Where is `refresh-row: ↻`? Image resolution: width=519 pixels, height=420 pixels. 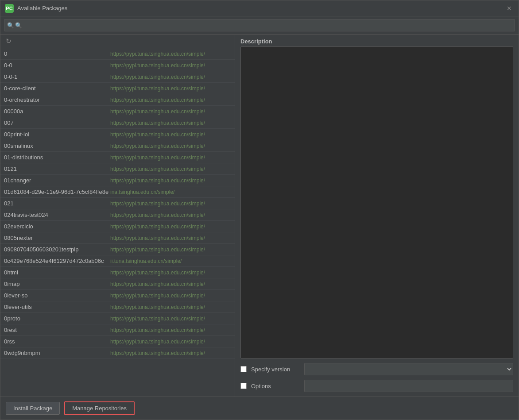 refresh-row: ↻ is located at coordinates (118, 42).